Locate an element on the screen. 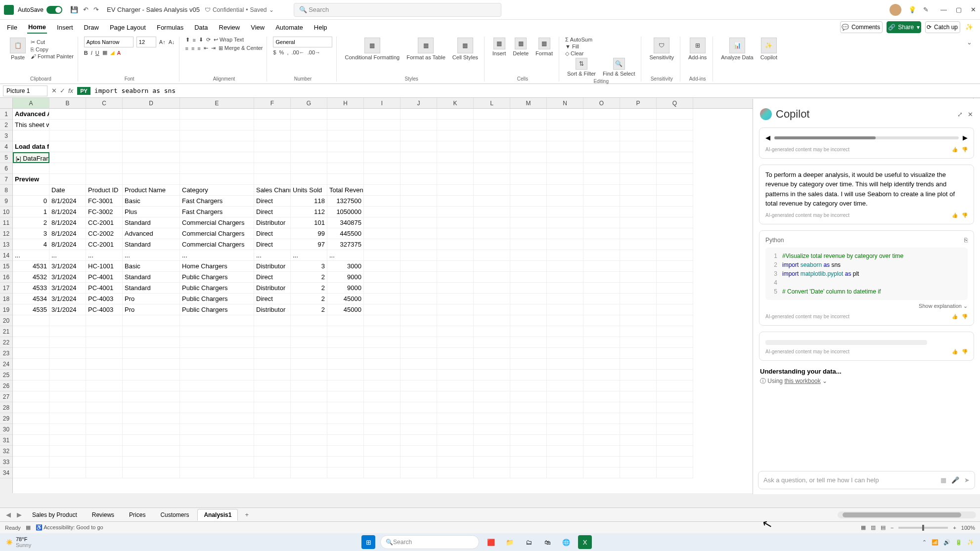 The width and height of the screenshot is (980, 551). conditional-formatting-button: ▦Conditional Formatting is located at coordinates (372, 49).